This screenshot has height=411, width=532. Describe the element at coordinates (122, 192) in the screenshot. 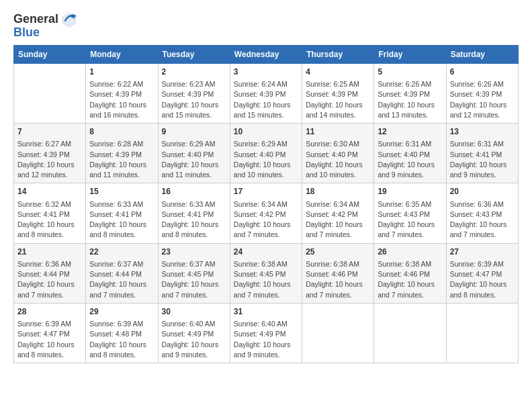

I see `day-number: 15` at that location.